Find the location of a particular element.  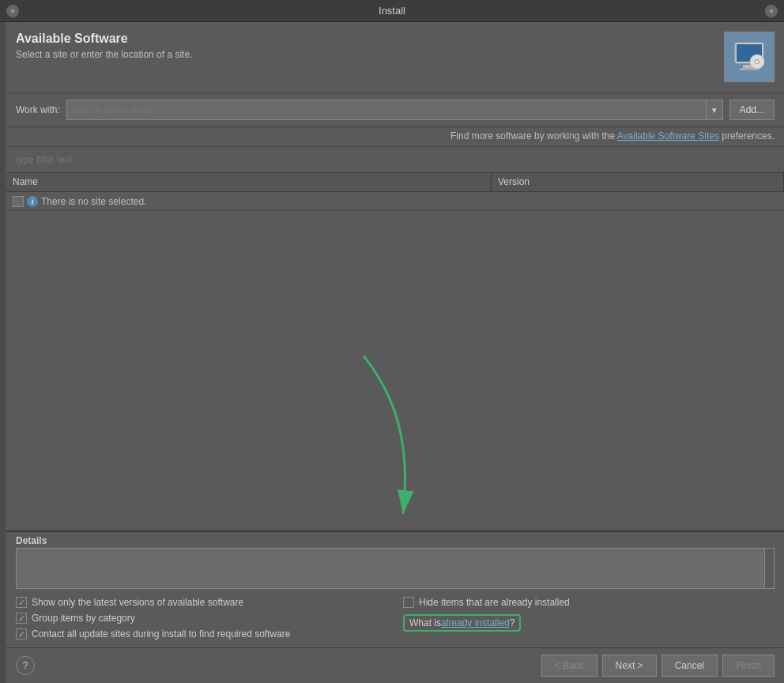

options-left: ✓ Show only the latest versions of avail… is located at coordinates (202, 618).